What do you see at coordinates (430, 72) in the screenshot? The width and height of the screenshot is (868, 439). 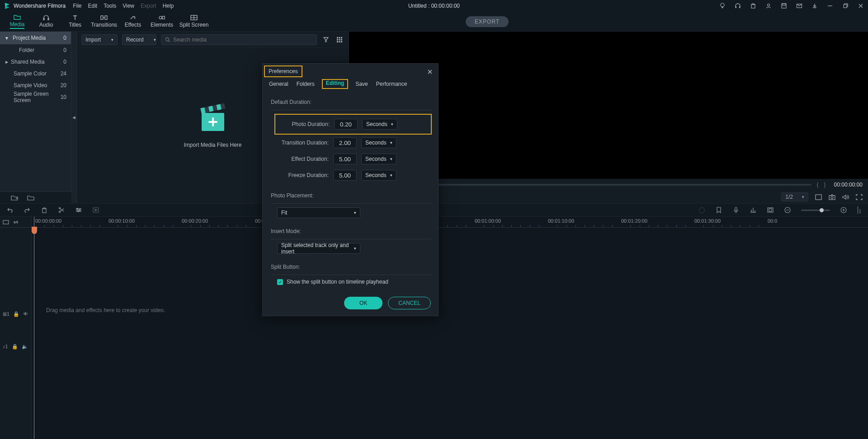 I see `close-icon` at bounding box center [430, 72].